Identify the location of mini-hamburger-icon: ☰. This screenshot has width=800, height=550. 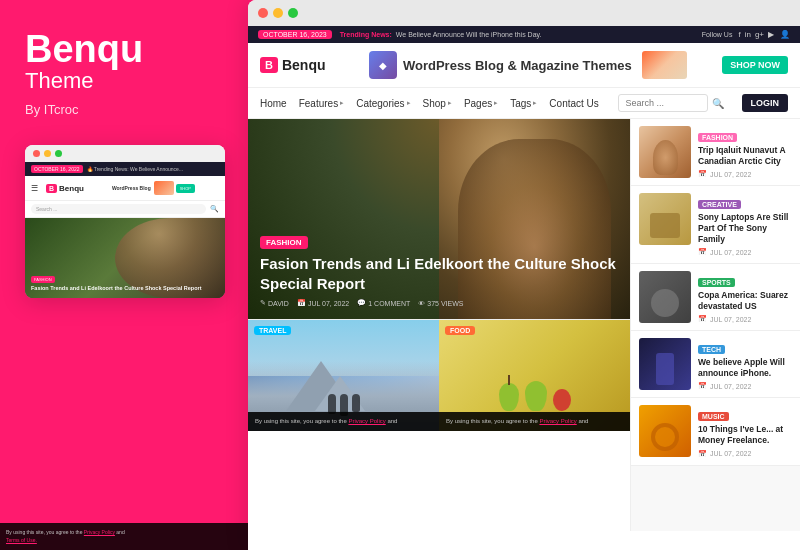
(34, 188).